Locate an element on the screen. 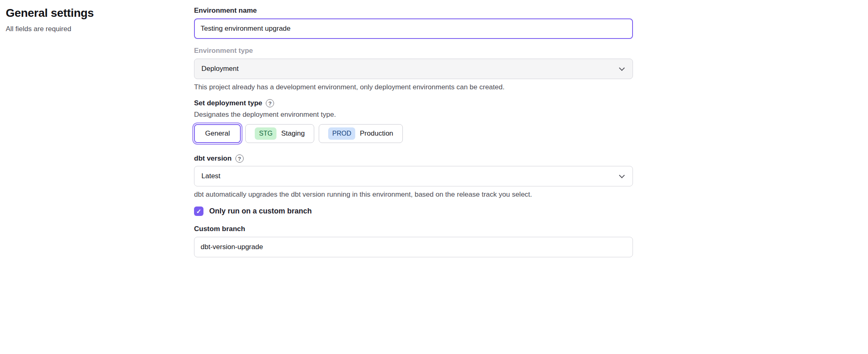  environment-type-helper: This project already has a development e… is located at coordinates (413, 87).